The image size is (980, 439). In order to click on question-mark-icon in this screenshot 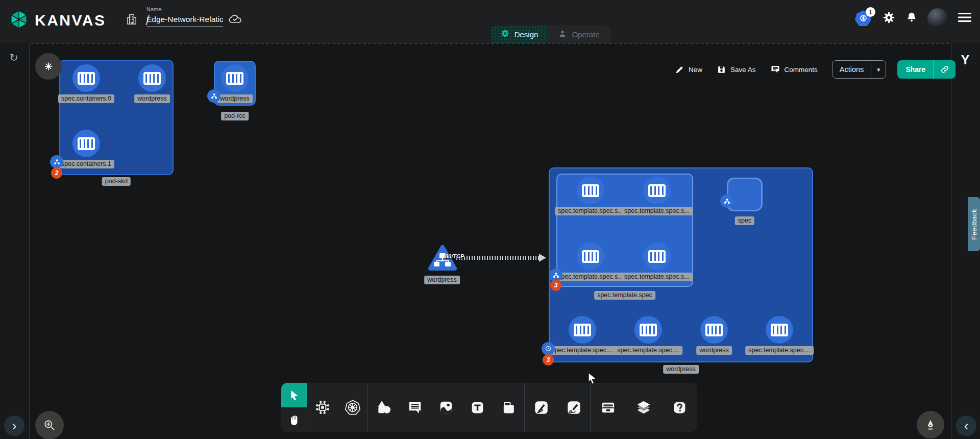, I will do `click(680, 407)`.